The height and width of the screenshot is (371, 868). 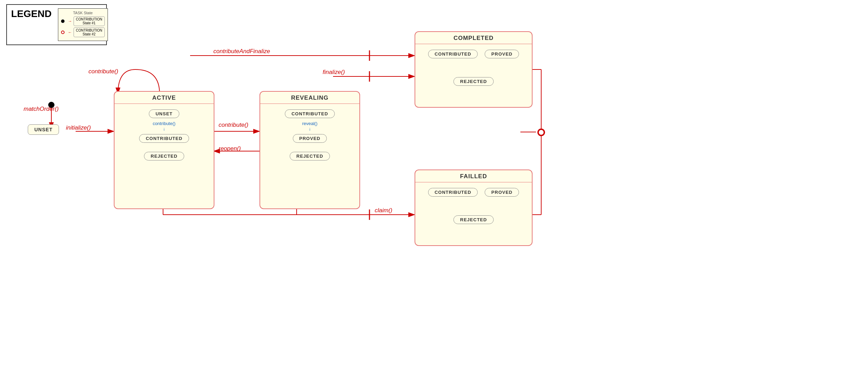 I want to click on completed-state-rejected: REJECTED, so click(x=473, y=81).